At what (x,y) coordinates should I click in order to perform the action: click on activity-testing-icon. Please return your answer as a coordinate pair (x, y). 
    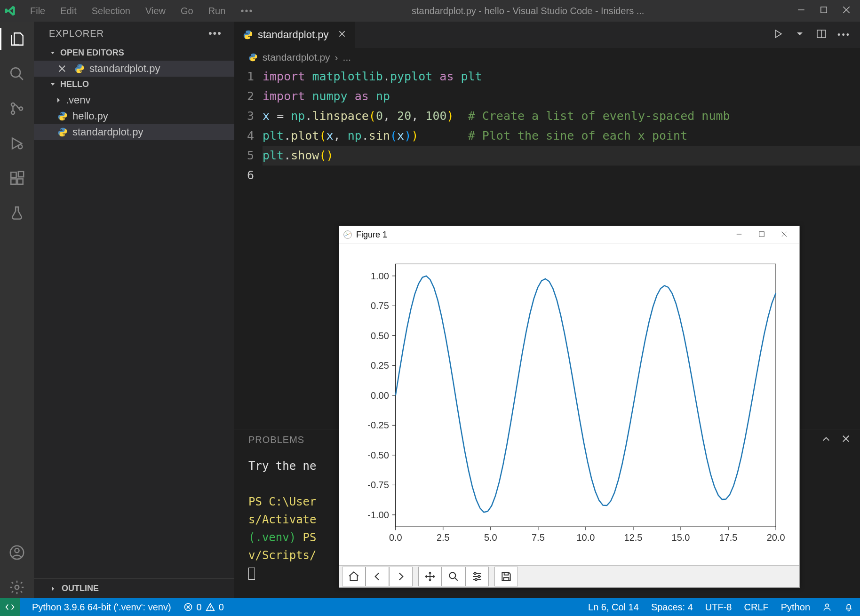
    Looking at the image, I should click on (17, 213).